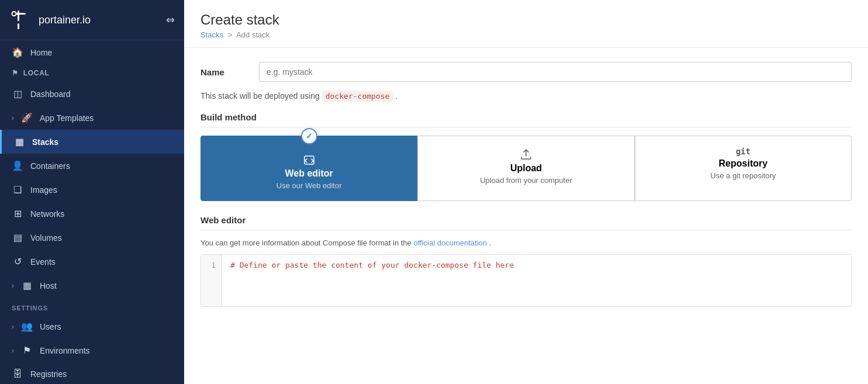 Image resolution: width=868 pixels, height=384 pixels. What do you see at coordinates (92, 285) in the screenshot?
I see `sidebar-item-host: › ▦ Host` at bounding box center [92, 285].